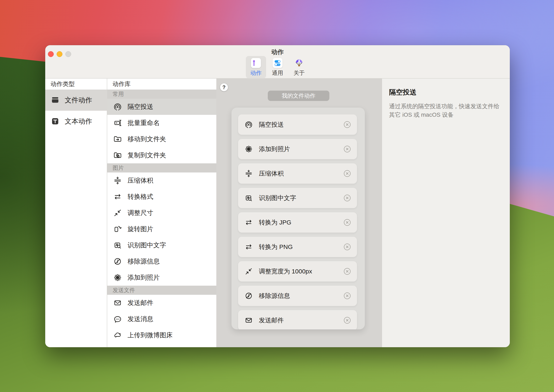 This screenshot has width=554, height=392. Describe the element at coordinates (78, 100) in the screenshot. I see `sidebar-item-label: 文件动作` at that location.